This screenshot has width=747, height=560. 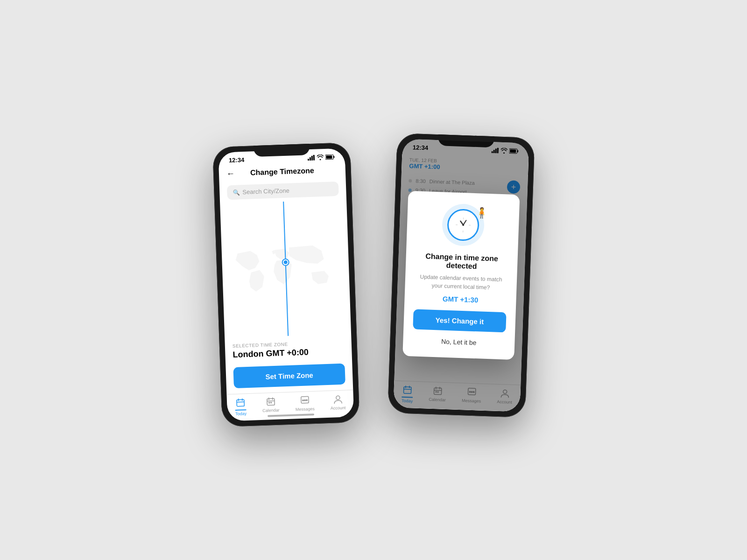 What do you see at coordinates (305, 409) in the screenshot?
I see `tab-messages-label-1: Messages` at bounding box center [305, 409].